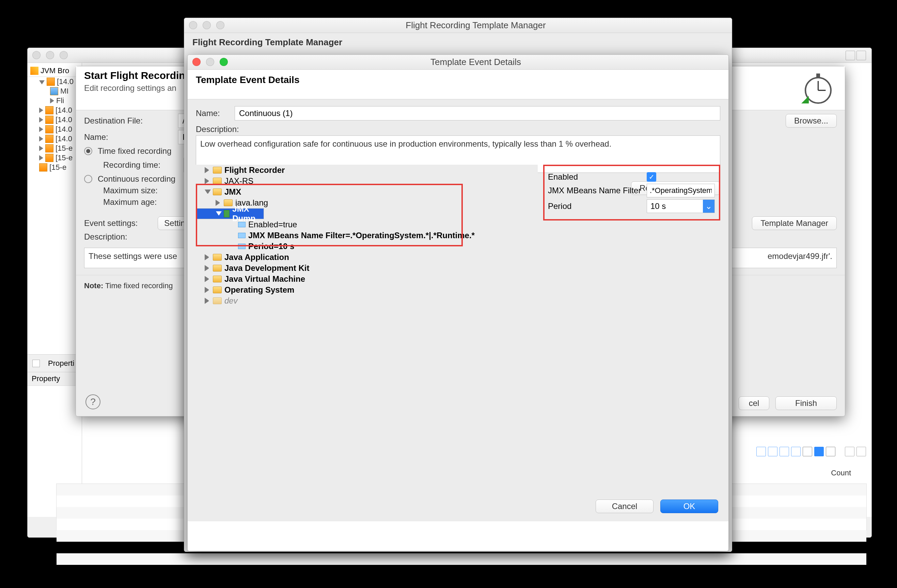  I want to click on help-icon: ?, so click(93, 402).